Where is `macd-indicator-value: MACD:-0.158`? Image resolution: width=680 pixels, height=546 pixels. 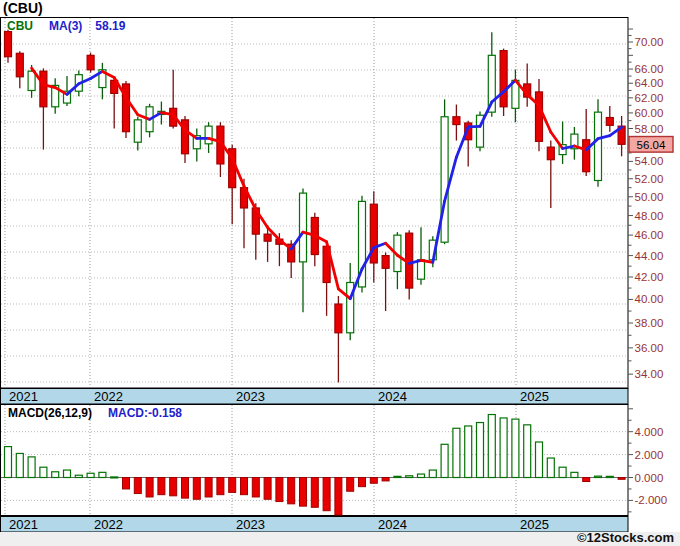 macd-indicator-value: MACD:-0.158 is located at coordinates (145, 413).